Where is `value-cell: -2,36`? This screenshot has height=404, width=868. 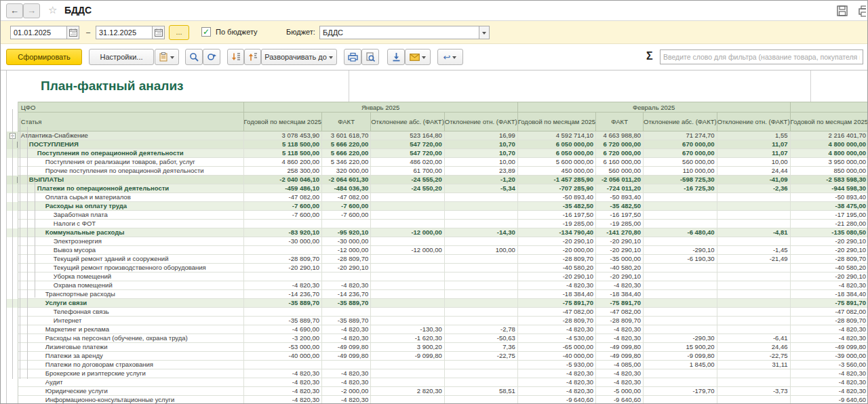
value-cell: -2,36 is located at coordinates (753, 188).